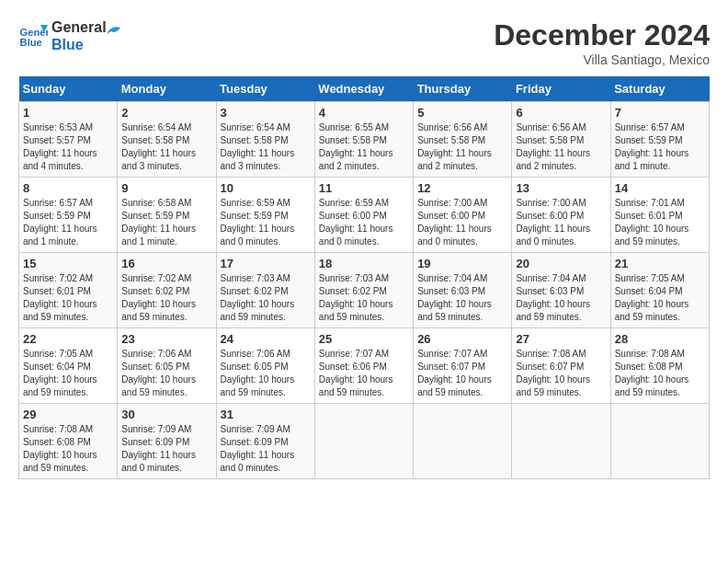 The width and height of the screenshot is (728, 563). I want to click on day-number: 15, so click(68, 263).